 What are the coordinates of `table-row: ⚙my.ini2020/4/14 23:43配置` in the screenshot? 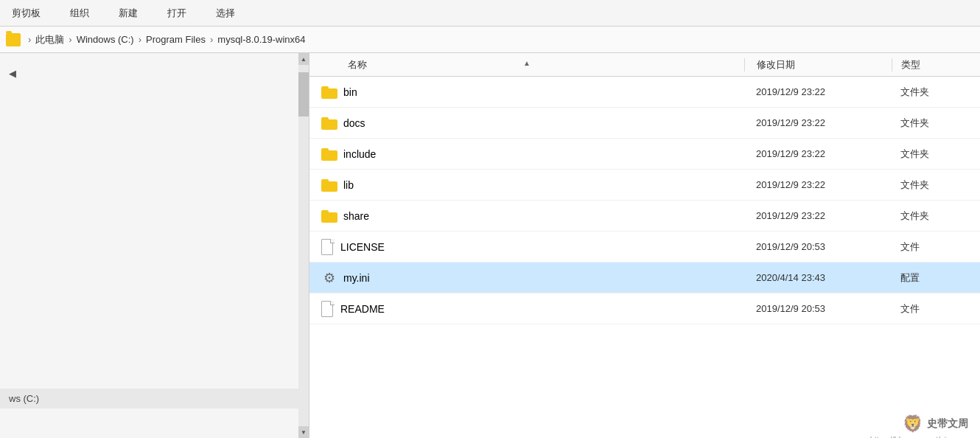 It's located at (645, 278).